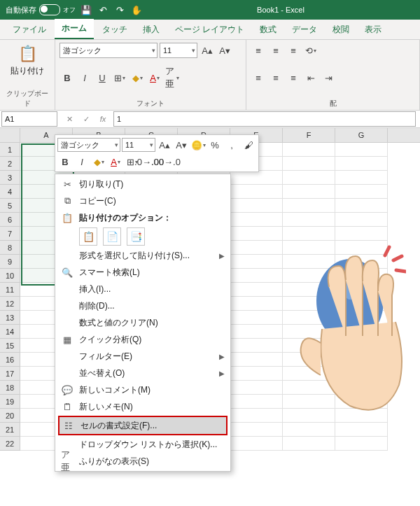  Describe the element at coordinates (210, 29) in the screenshot. I see `tab-page-layout: ページ レイアウト` at that location.